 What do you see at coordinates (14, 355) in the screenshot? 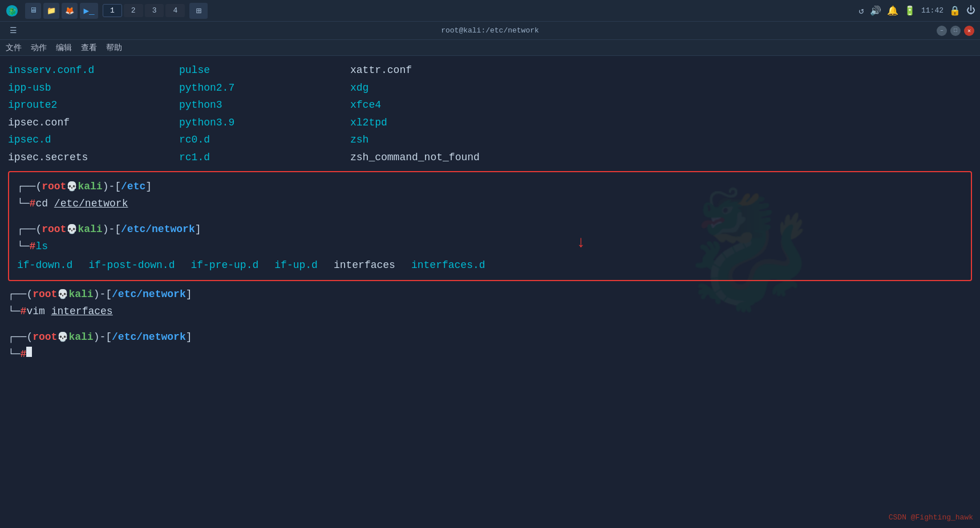
I see `prompt-connector-4: └─` at bounding box center [14, 355].